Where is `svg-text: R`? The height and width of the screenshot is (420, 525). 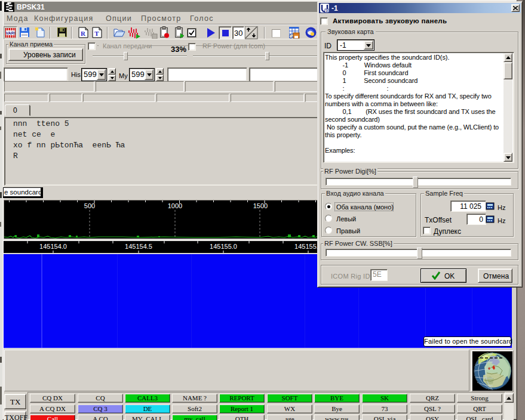 svg-text: R is located at coordinates (84, 33).